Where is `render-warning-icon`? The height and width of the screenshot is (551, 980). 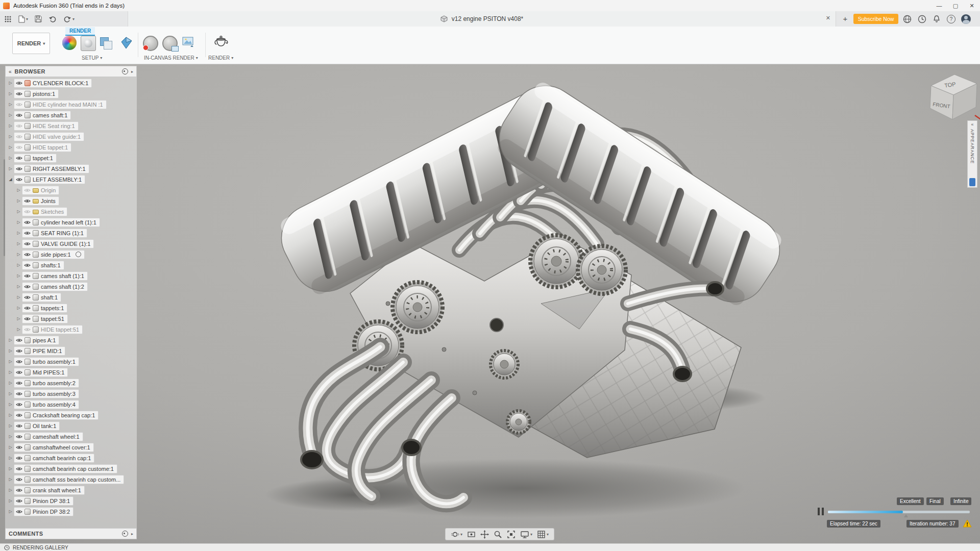 render-warning-icon is located at coordinates (967, 524).